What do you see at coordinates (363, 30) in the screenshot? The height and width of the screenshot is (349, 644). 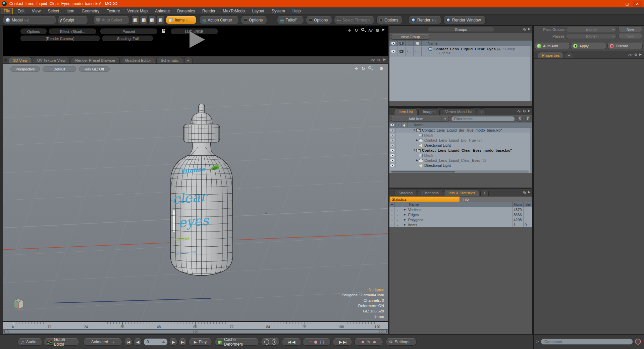 I see `magnify-icon` at bounding box center [363, 30].